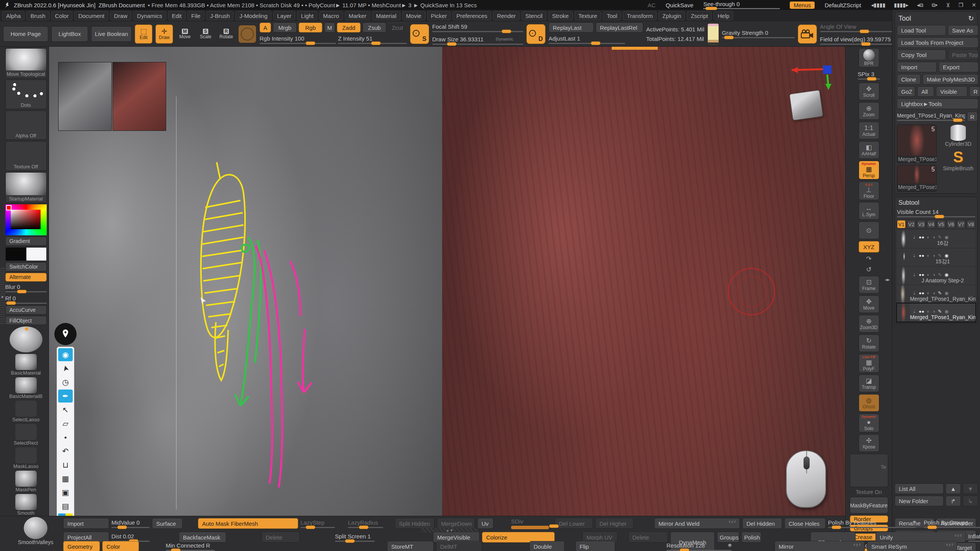 This screenshot has height=551, width=980. I want to click on main-color-swatch, so click(16, 254).